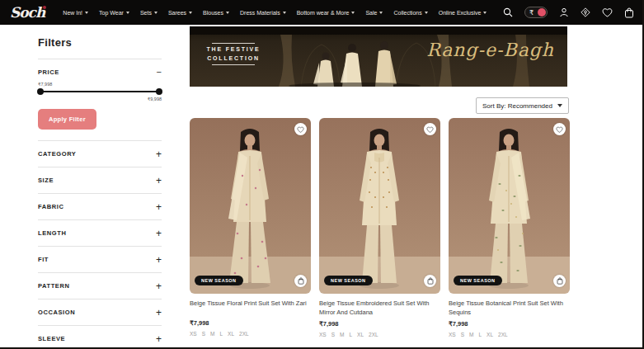 The height and width of the screenshot is (349, 644). What do you see at coordinates (100, 84) in the screenshot?
I see `price-min-value: ₹7,998` at bounding box center [100, 84].